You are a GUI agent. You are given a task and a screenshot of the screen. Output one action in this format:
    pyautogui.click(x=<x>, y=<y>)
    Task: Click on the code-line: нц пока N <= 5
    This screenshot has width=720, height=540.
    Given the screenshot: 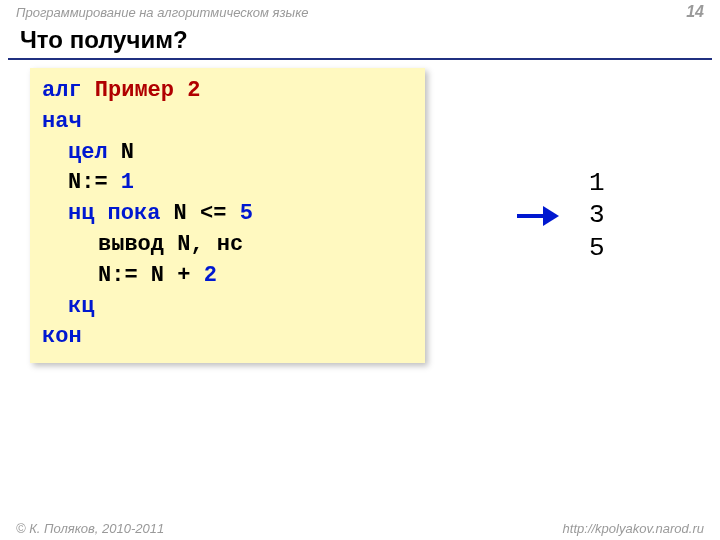 What is the action you would take?
    pyautogui.click(x=228, y=214)
    